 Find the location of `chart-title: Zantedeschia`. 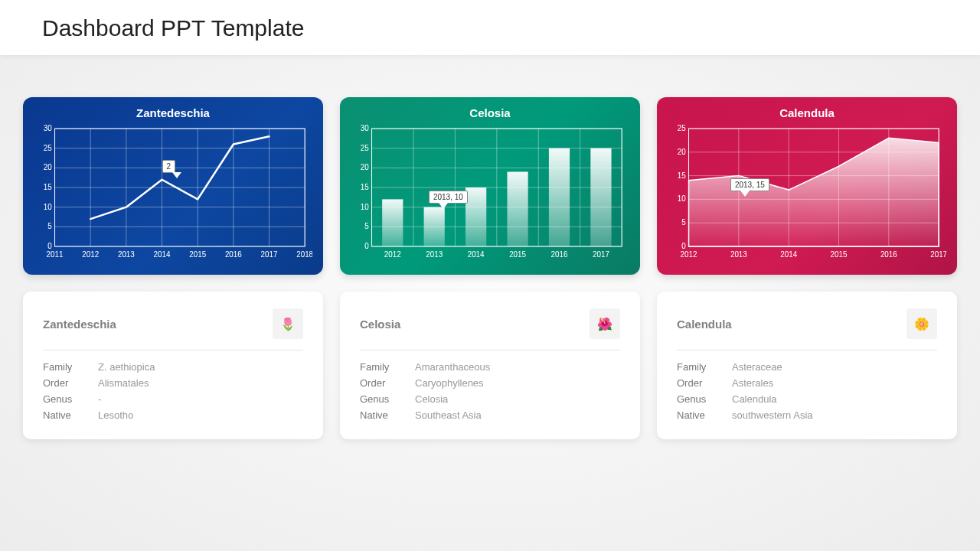

chart-title: Zantedeschia is located at coordinates (173, 113).